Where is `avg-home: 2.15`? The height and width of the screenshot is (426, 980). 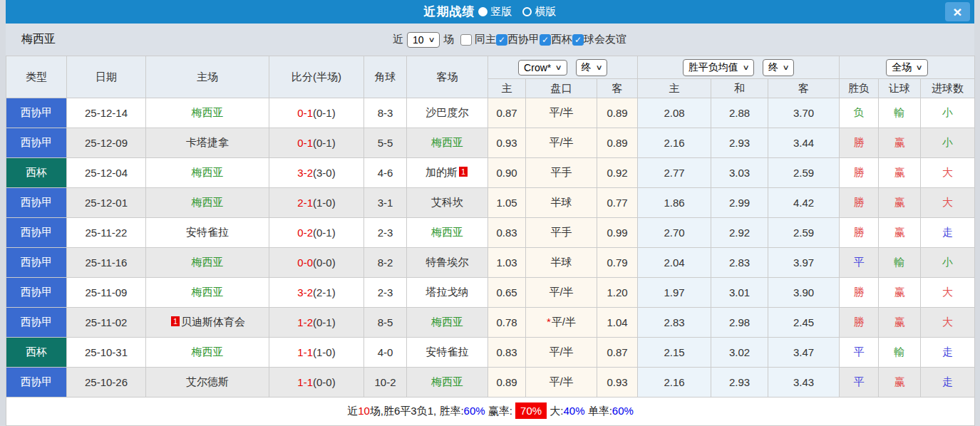
avg-home: 2.15 is located at coordinates (674, 353).